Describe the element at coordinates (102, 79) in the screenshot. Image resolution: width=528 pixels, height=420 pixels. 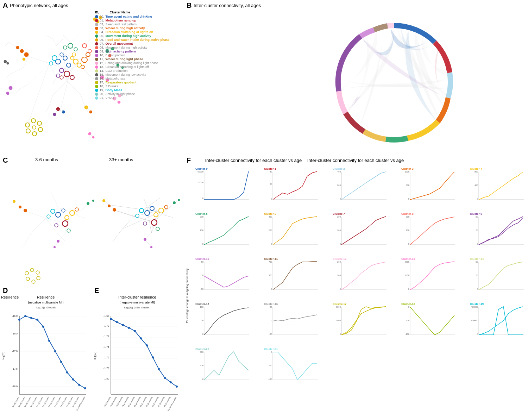
I see `legend-id-16: 16,` at that location.